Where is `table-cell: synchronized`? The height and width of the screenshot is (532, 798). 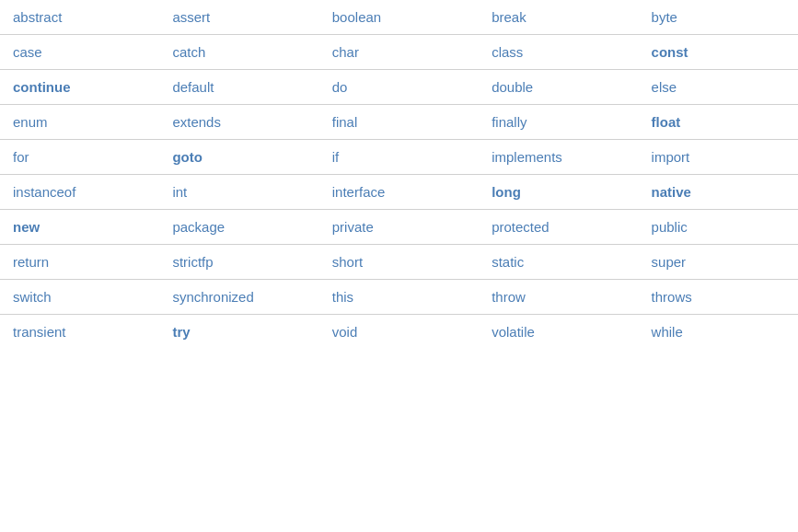
table-cell: synchronized is located at coordinates (239, 297).